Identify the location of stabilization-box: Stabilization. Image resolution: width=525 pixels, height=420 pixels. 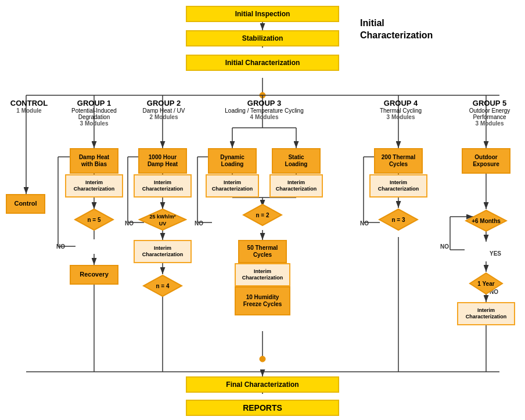
(262, 38).